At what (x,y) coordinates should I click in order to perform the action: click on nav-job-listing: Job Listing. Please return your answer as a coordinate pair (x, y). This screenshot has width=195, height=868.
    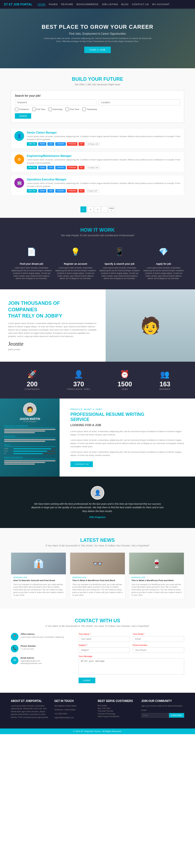
    Looking at the image, I should click on (110, 5).